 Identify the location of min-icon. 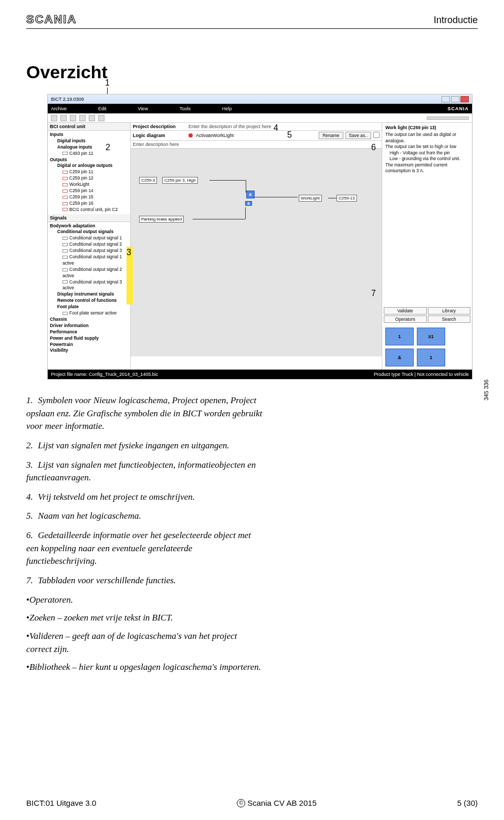
(446, 99).